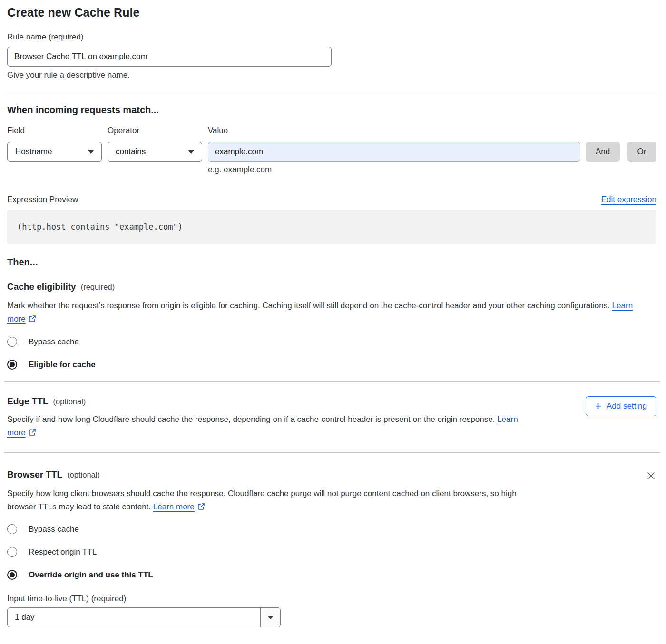 Image resolution: width=666 pixels, height=644 pixels. What do you see at coordinates (100, 227) in the screenshot?
I see `expression-code: (http.host contains "example.com")` at bounding box center [100, 227].